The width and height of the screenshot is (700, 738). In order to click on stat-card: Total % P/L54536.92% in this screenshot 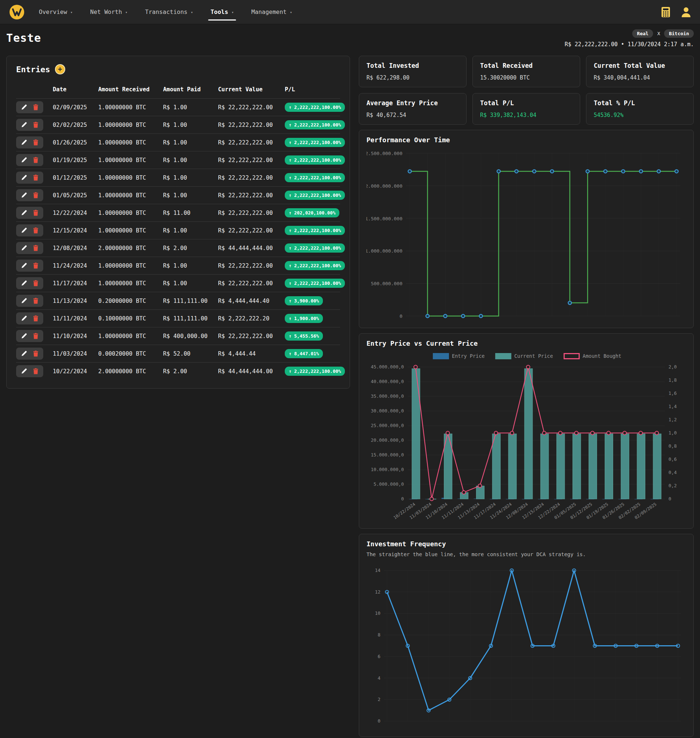, I will do `click(640, 109)`.